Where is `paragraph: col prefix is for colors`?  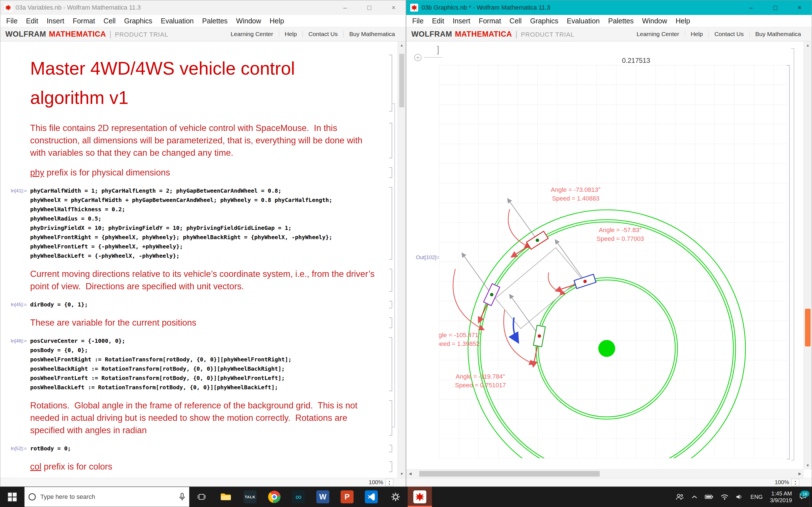
paragraph: col prefix is for colors is located at coordinates (205, 467).